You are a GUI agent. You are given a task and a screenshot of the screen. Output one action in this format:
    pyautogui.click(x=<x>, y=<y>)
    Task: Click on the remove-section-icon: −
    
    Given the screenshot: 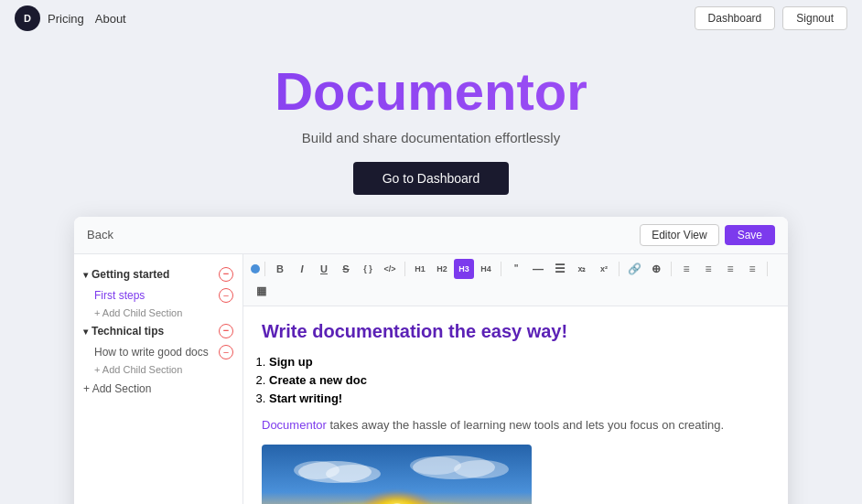 What is the action you would take?
    pyautogui.click(x=226, y=274)
    